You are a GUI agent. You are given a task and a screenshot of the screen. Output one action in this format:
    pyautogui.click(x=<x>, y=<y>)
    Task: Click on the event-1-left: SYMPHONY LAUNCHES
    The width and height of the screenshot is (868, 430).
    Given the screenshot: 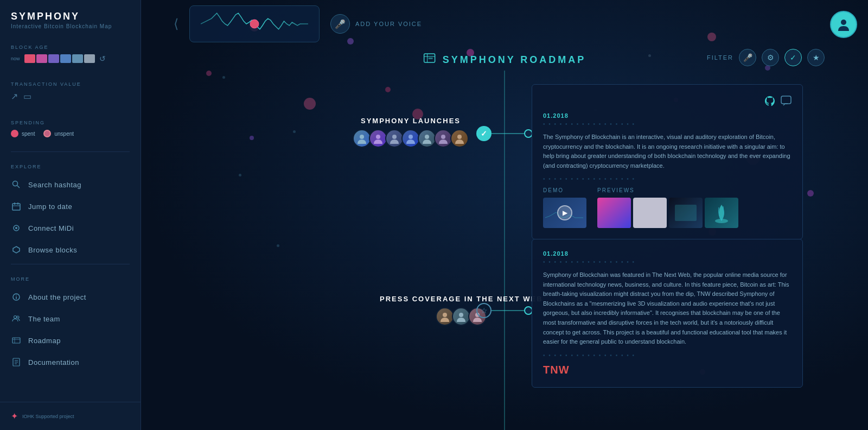 What is the action you would take?
    pyautogui.click(x=411, y=132)
    